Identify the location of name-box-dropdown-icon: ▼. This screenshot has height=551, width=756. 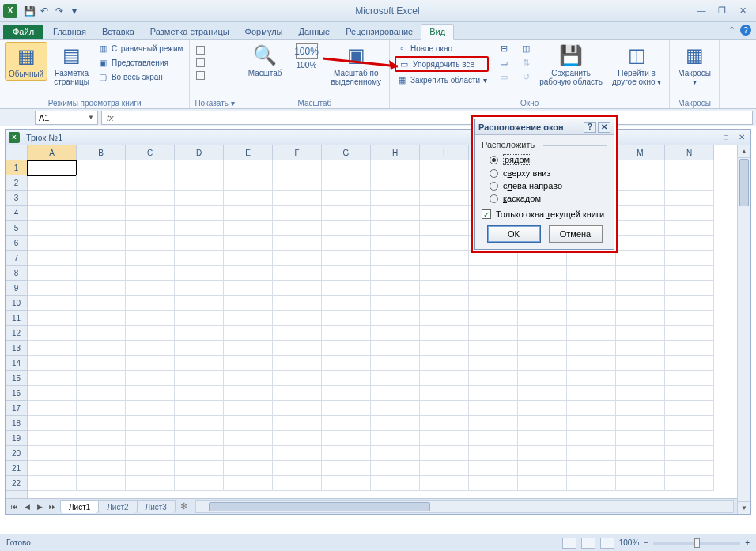
(91, 117).